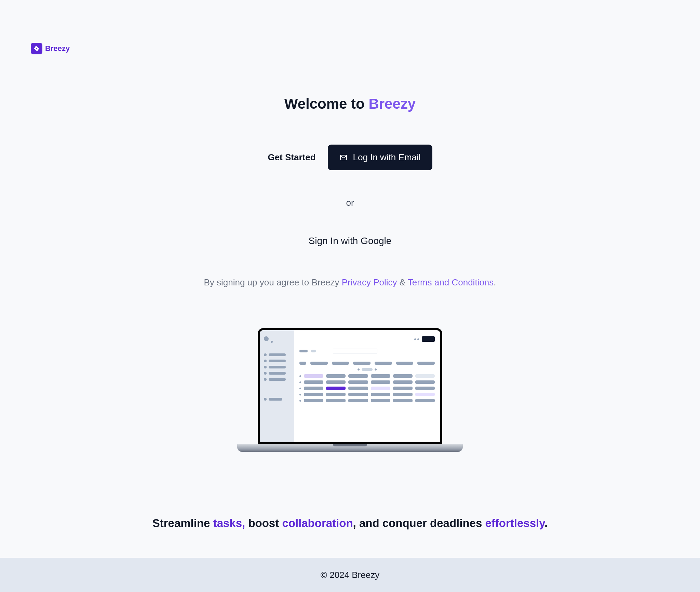  Describe the element at coordinates (450, 282) in the screenshot. I see `terms-link: Terms and Conditions` at that location.